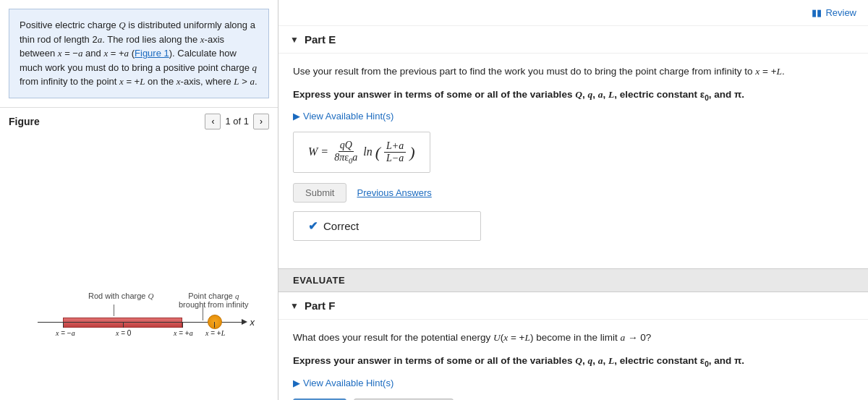 The width and height of the screenshot is (868, 400). Describe the element at coordinates (25, 122) in the screenshot. I see `figure-title: Figure` at that location.